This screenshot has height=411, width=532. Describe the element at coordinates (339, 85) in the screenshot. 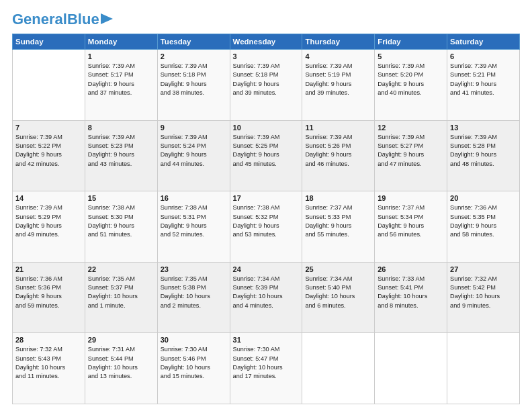

I see `calendar-cell: 4Sunrise: 7:39 AMSunset: 5:19 PMDaylight…` at that location.